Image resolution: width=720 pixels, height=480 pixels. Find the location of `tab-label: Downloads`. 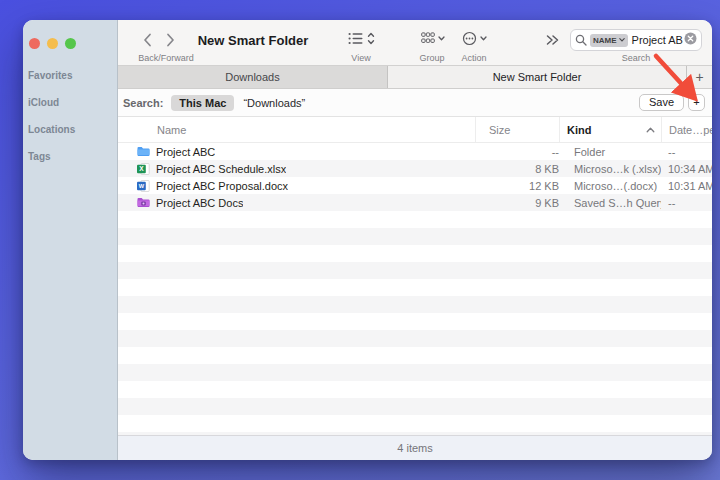

tab-label: Downloads is located at coordinates (252, 77).